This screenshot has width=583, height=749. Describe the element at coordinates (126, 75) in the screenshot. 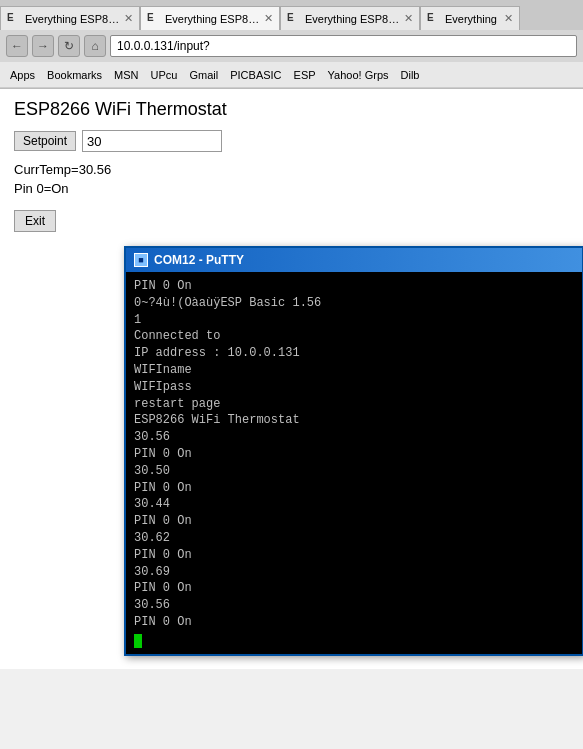

I see `bookmark-item: MSN` at that location.